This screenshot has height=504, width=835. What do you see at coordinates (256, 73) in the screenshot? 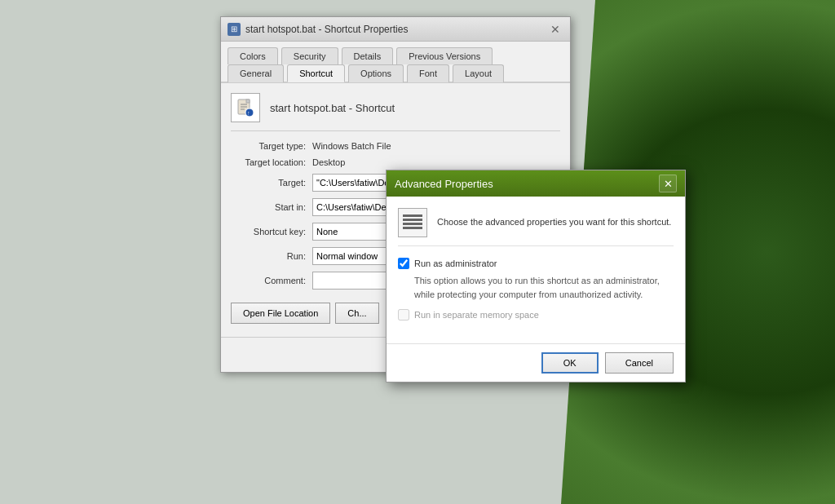
I see `tab-general: General` at bounding box center [256, 73].